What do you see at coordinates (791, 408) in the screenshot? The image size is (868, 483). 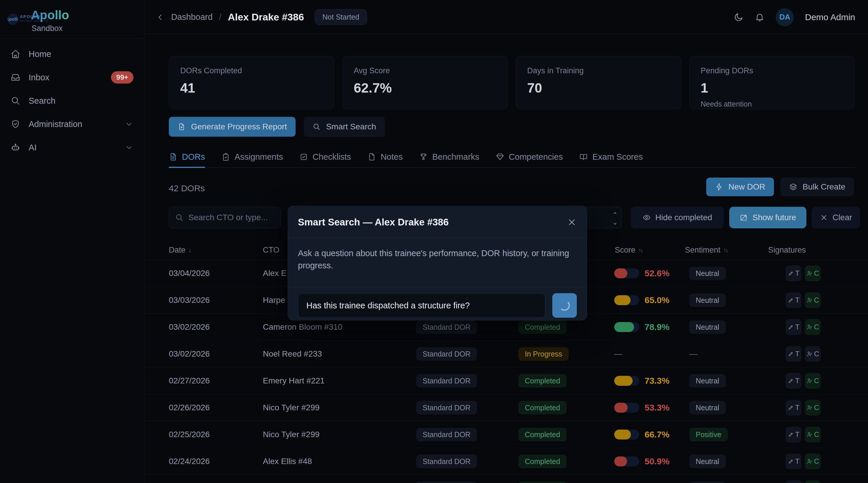 I see `pencil-icon` at bounding box center [791, 408].